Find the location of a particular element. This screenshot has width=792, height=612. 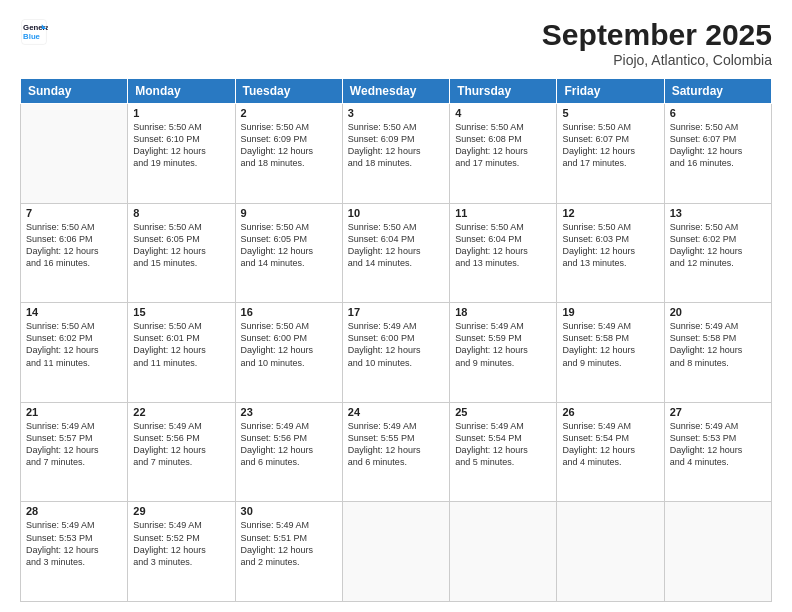

day-number: 30 is located at coordinates (289, 511).